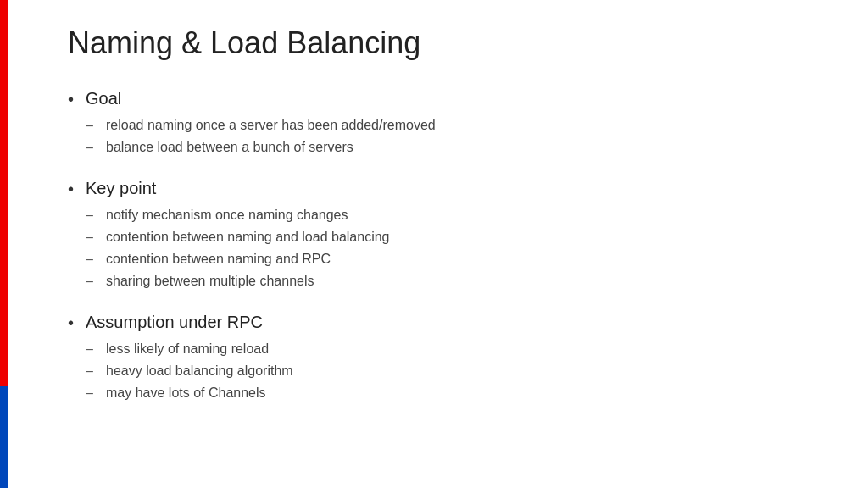 This screenshot has width=868, height=488. What do you see at coordinates (187, 349) in the screenshot?
I see `sub-text-2-0: less likely of naming reload` at bounding box center [187, 349].